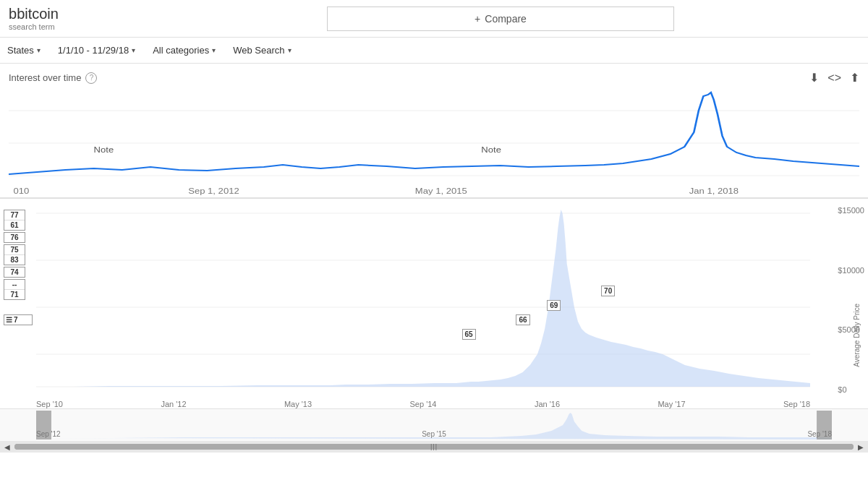 This screenshot has height=493, width=868. I want to click on chart-header: Interest over time ? ⬇ <> ⬆, so click(434, 78).